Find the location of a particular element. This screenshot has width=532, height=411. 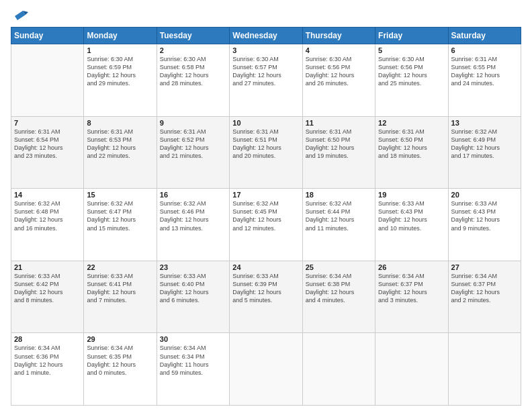

day-number: 7 is located at coordinates (47, 123).